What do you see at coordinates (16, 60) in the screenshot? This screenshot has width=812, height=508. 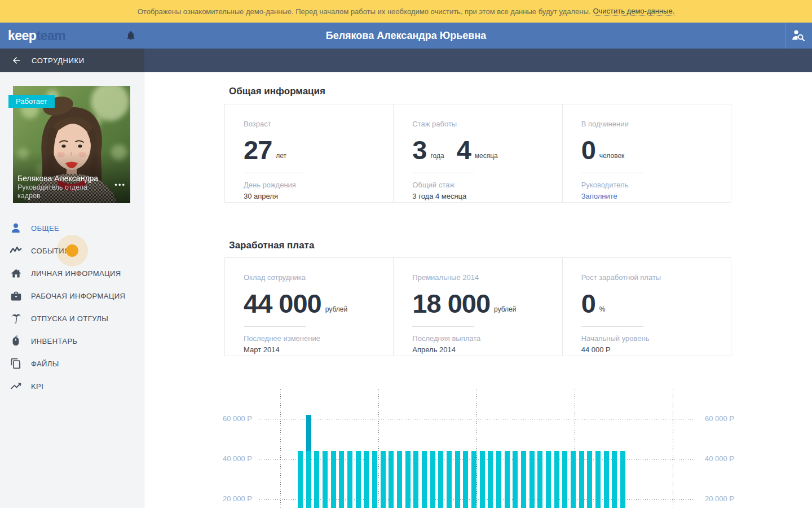 I see `back-arrow-icon` at bounding box center [16, 60].